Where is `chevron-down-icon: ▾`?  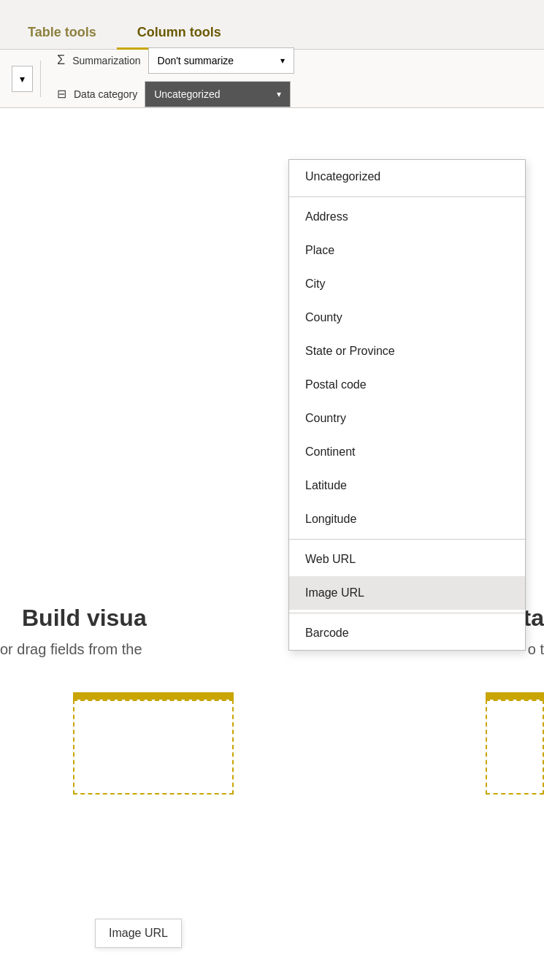 chevron-down-icon: ▾ is located at coordinates (22, 79).